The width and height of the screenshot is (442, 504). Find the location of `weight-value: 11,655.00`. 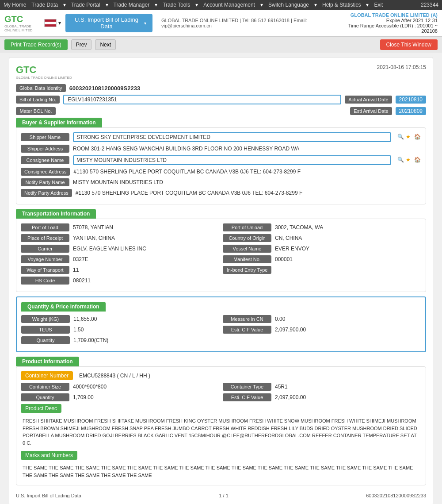

weight-value: 11,655.00 is located at coordinates (146, 319).